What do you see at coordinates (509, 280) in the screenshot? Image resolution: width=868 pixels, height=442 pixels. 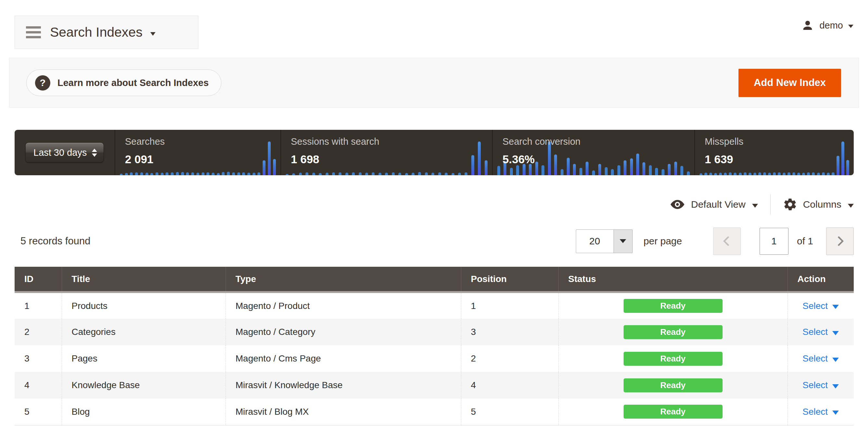 I see `column-header-position: Position` at bounding box center [509, 280].